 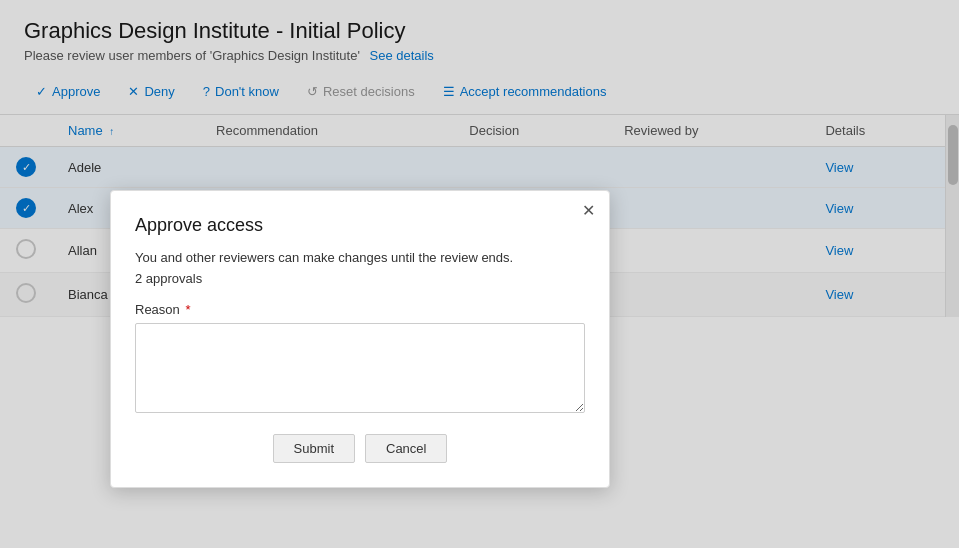 What do you see at coordinates (188, 310) in the screenshot?
I see `required-indicator: *` at bounding box center [188, 310].